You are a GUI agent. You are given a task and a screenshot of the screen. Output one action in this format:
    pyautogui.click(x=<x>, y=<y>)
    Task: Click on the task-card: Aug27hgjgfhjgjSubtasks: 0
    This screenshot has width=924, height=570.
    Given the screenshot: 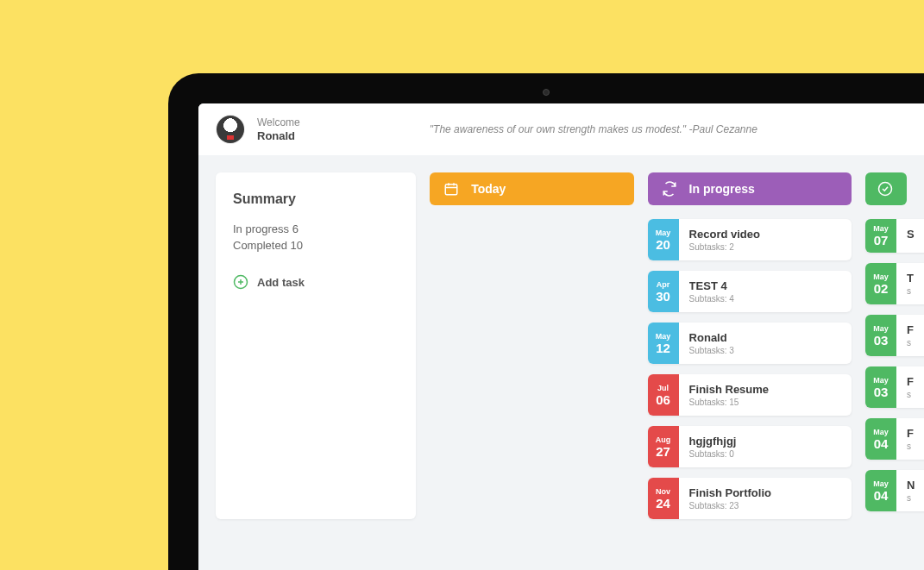 What is the action you would take?
    pyautogui.click(x=750, y=447)
    